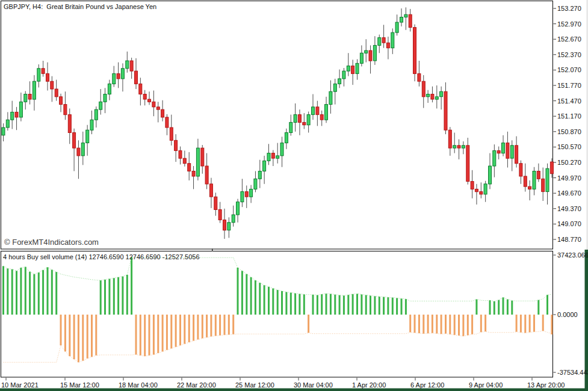 The image size is (588, 391). What do you see at coordinates (569, 70) in the screenshot?
I see `price-axis-label: 152.070` at bounding box center [569, 70].